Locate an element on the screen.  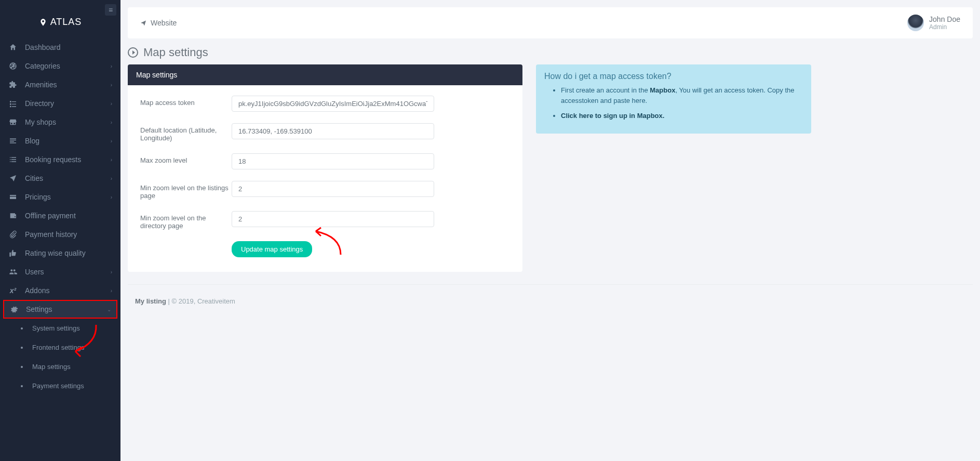
min-zoom-directory-input is located at coordinates (333, 219).